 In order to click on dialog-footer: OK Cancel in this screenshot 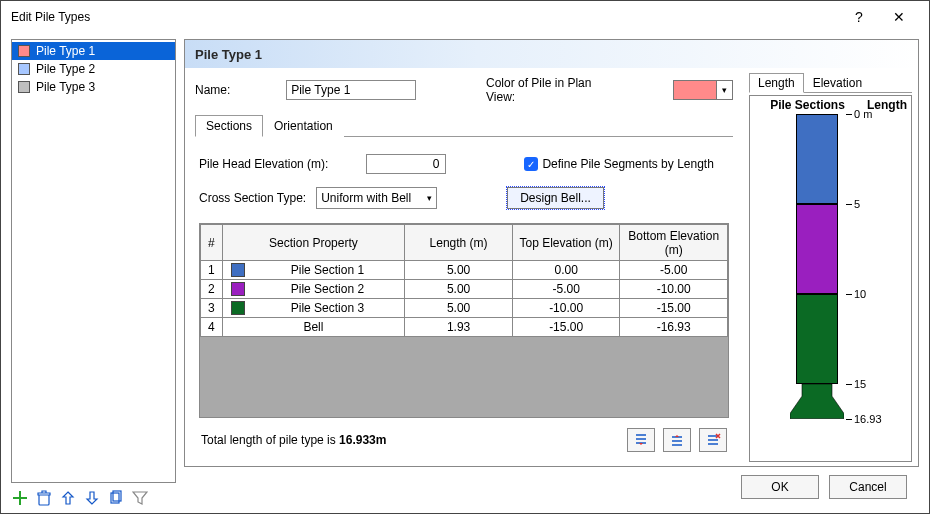, I will do `click(552, 487)`.